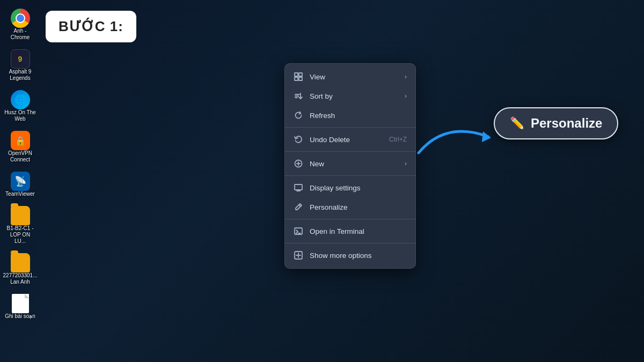 This screenshot has width=644, height=362. I want to click on teamviewer-icon: 📡, so click(20, 181).